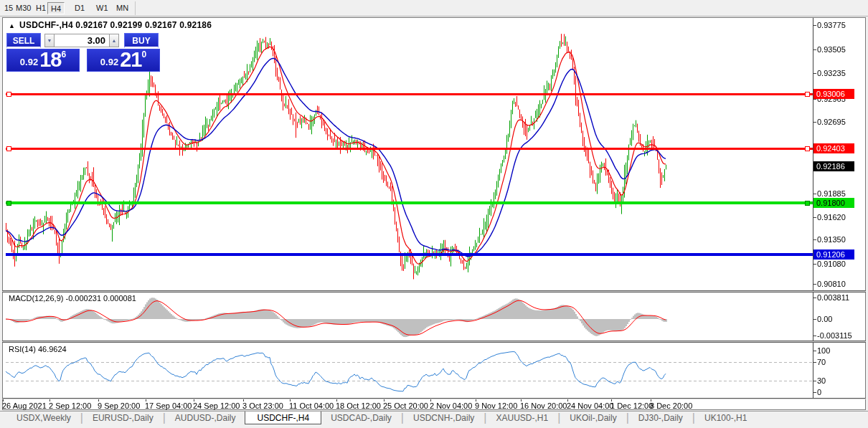 The image size is (868, 428). Describe the element at coordinates (72, 298) in the screenshot. I see `macd-indicator-label: MACD(12,26,9) -0.000231 0.000081` at that location.